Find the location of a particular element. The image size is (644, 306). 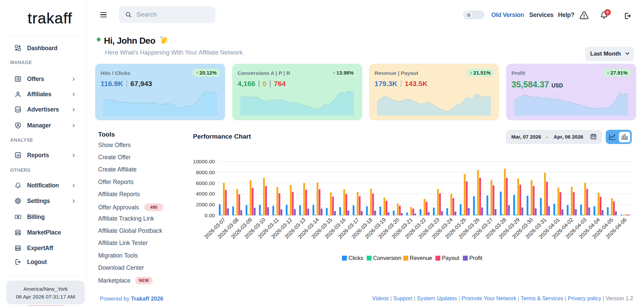

svg-text: 10000.00 is located at coordinates (204, 161).